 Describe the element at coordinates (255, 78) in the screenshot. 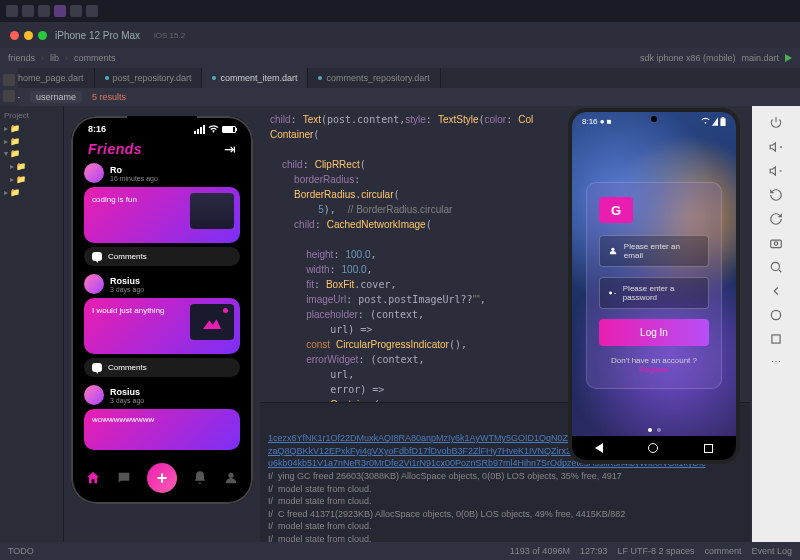

I see `file-tab-active: comment_item.dart` at that location.